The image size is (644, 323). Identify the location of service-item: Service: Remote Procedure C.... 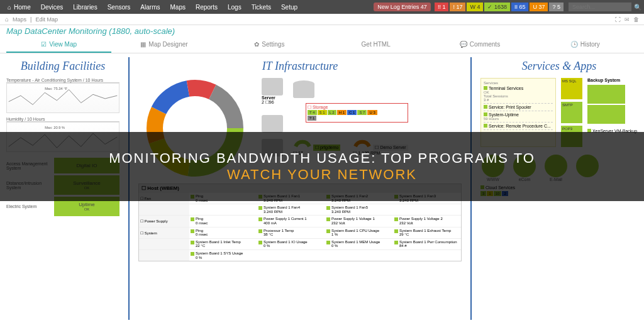
(518, 126).